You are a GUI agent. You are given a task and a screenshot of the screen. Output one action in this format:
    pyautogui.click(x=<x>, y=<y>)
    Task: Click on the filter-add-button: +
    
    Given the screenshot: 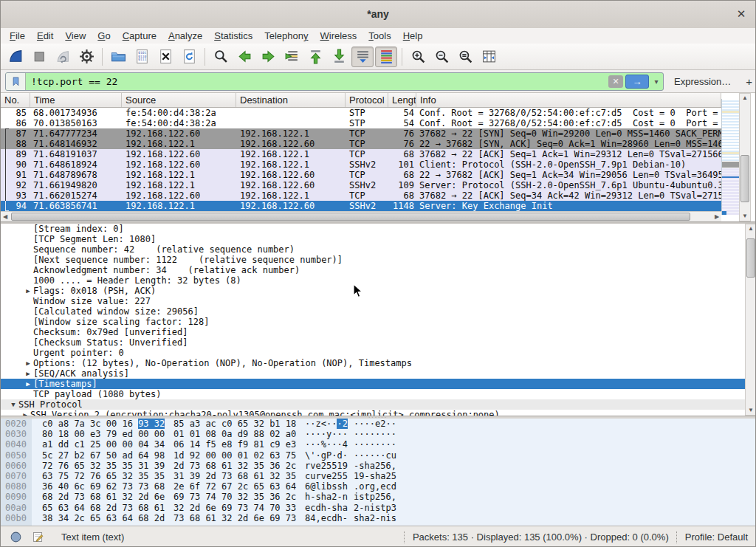 What is the action you would take?
    pyautogui.click(x=749, y=81)
    